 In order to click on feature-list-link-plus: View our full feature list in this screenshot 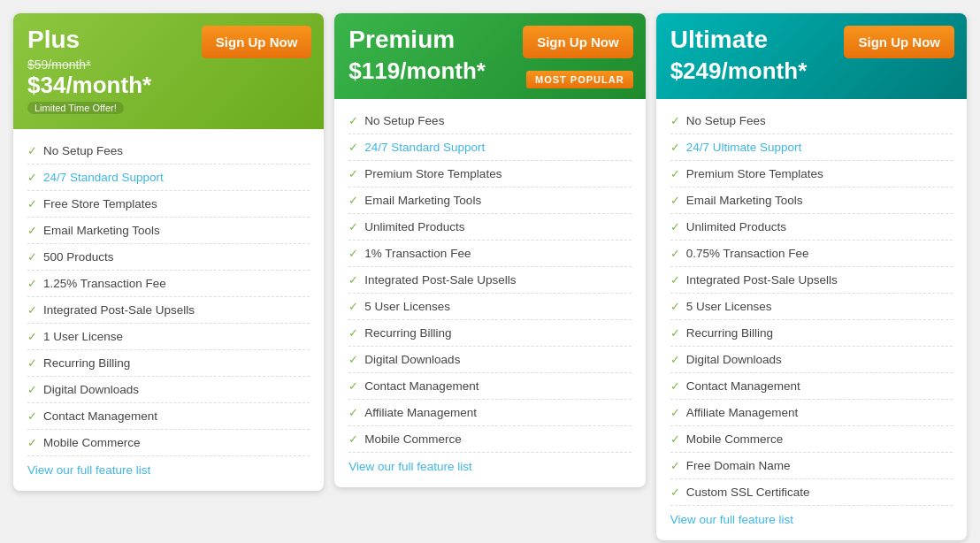, I will do `click(168, 470)`.